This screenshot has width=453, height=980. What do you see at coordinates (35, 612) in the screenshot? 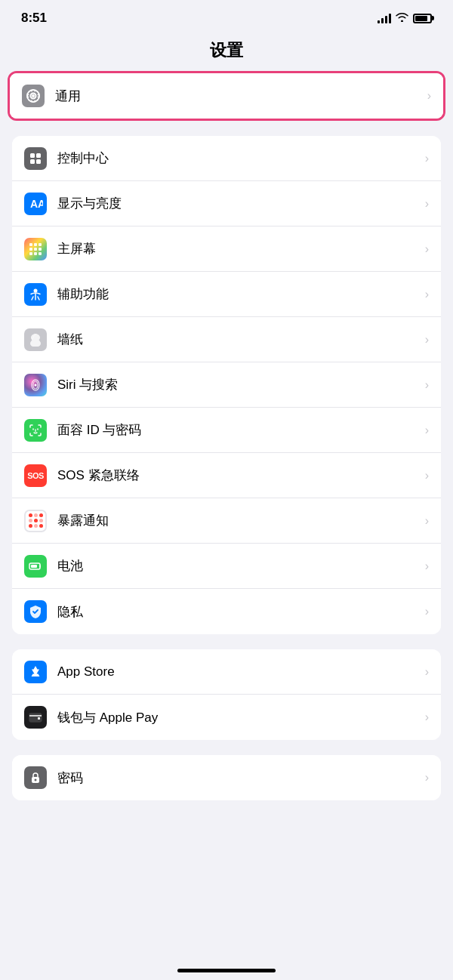
I see `privacy-icon` at bounding box center [35, 612].